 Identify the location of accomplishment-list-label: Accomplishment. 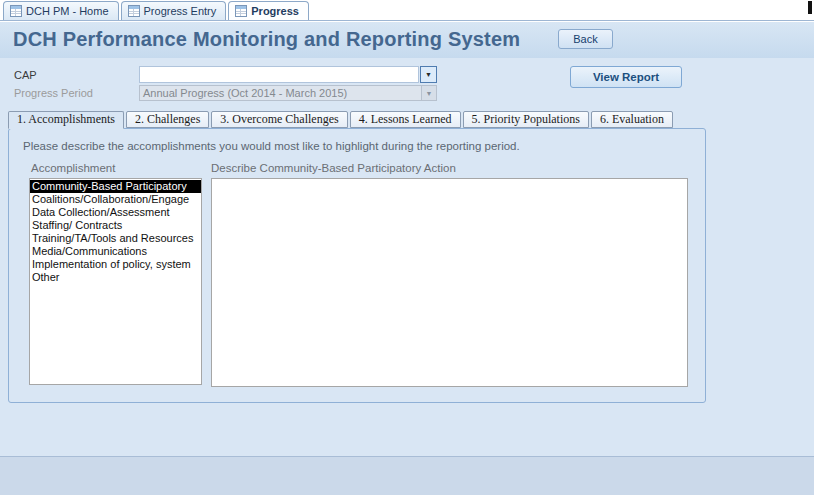
(73, 168).